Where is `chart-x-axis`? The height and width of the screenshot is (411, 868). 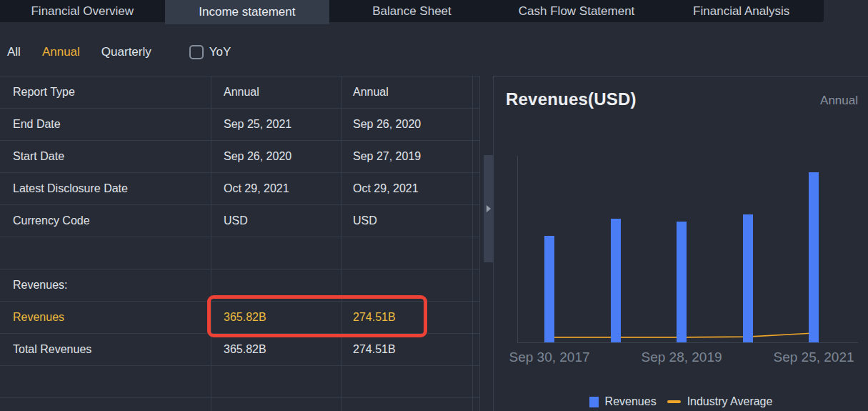 chart-x-axis is located at coordinates (687, 343).